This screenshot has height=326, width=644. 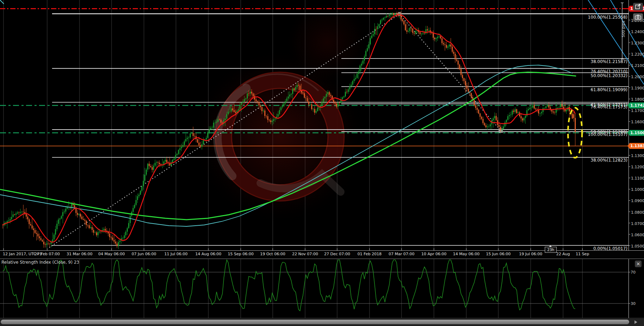 What do you see at coordinates (551, 250) in the screenshot?
I see `bar-countdown: 23h` at bounding box center [551, 250].